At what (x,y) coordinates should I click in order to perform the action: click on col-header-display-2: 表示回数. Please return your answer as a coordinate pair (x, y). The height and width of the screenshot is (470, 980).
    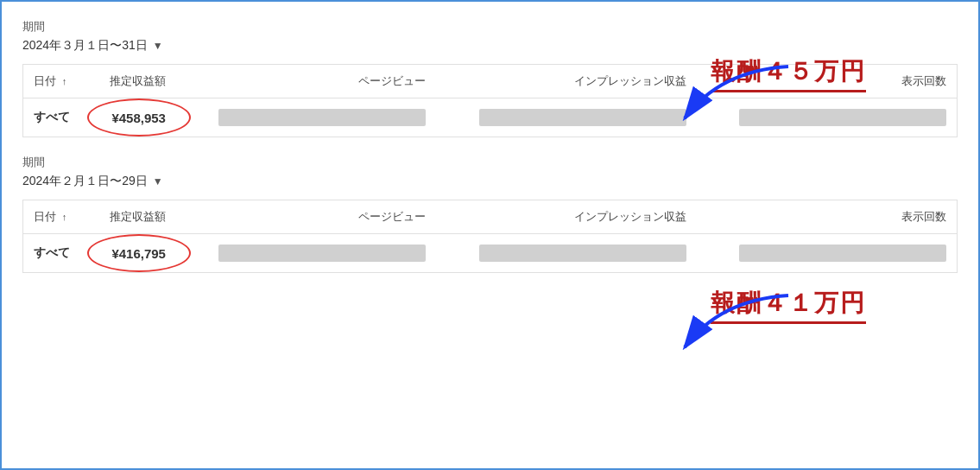
    Looking at the image, I should click on (827, 218).